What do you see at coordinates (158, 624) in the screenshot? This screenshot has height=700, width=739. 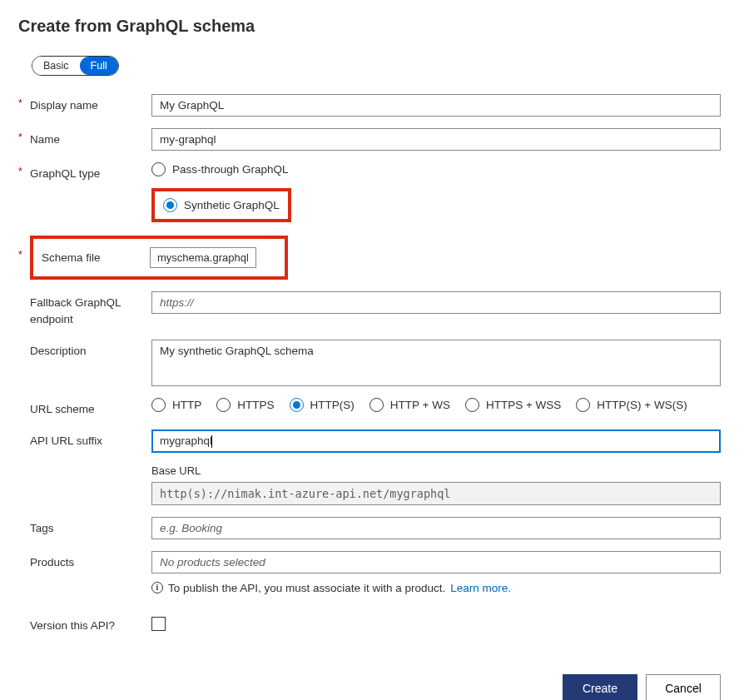 I see `version-api-checkbox` at bounding box center [158, 624].